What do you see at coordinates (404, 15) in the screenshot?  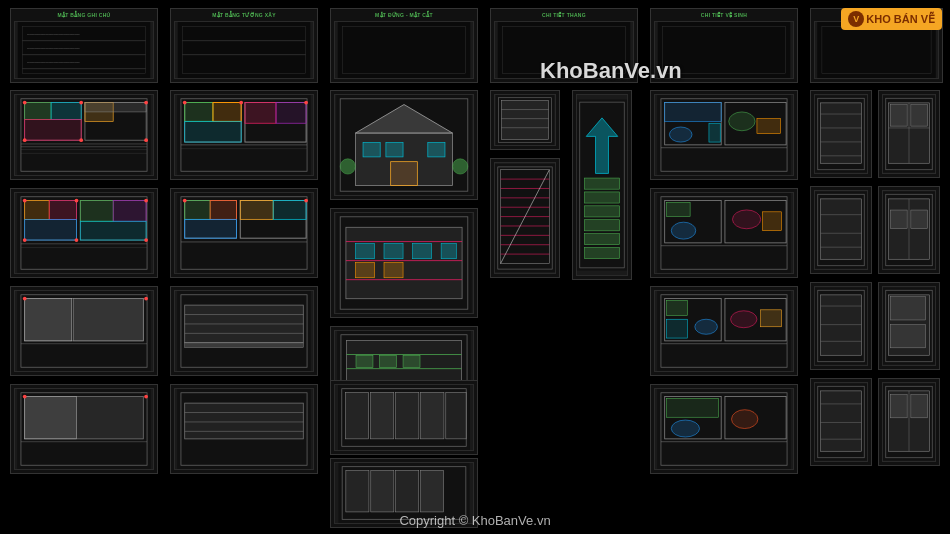 I see `section-label-mat-dung-mat-cat: MẶT ĐỨNG - MẶT CẮT` at bounding box center [404, 15].